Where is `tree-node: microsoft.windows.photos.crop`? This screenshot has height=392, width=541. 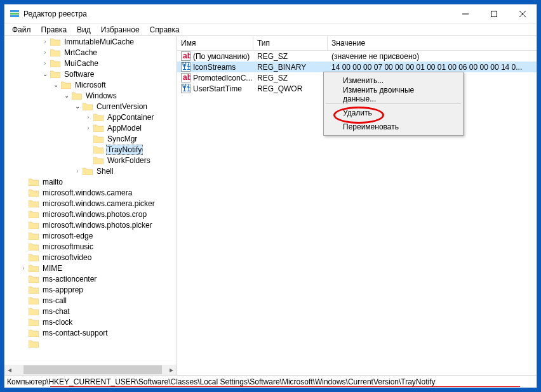 tree-node: microsoft.windows.photos.crop is located at coordinates (90, 214).